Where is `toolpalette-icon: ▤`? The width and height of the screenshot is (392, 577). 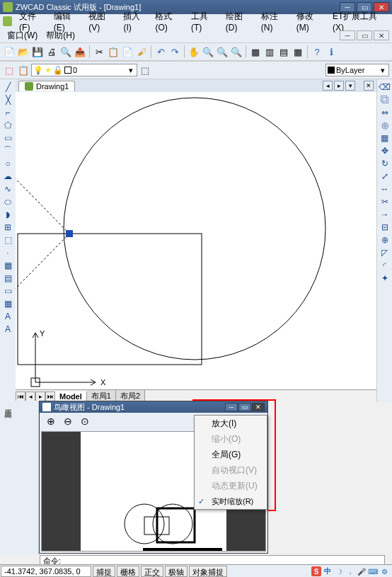
toolpalette-icon: ▤ is located at coordinates (284, 52).